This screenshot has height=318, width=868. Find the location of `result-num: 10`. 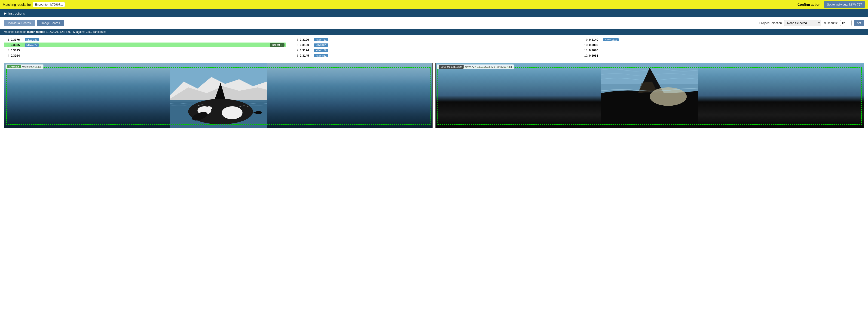

result-num: 10 is located at coordinates (586, 45).